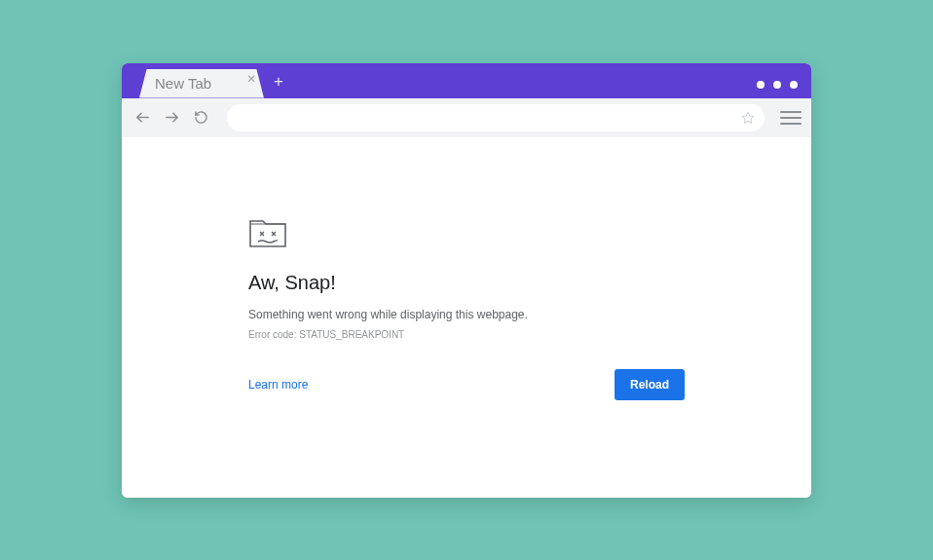  What do you see at coordinates (142, 118) in the screenshot?
I see `back-button` at bounding box center [142, 118].